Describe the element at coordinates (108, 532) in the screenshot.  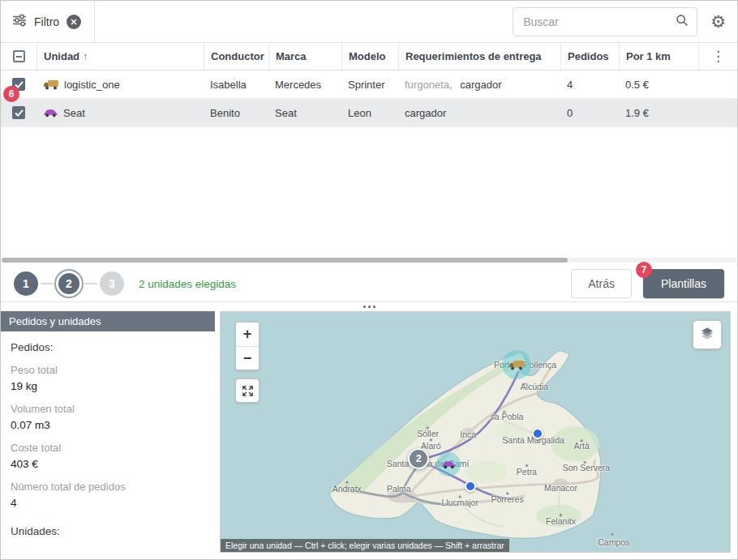
I see `units-heading: Unidades:` at that location.